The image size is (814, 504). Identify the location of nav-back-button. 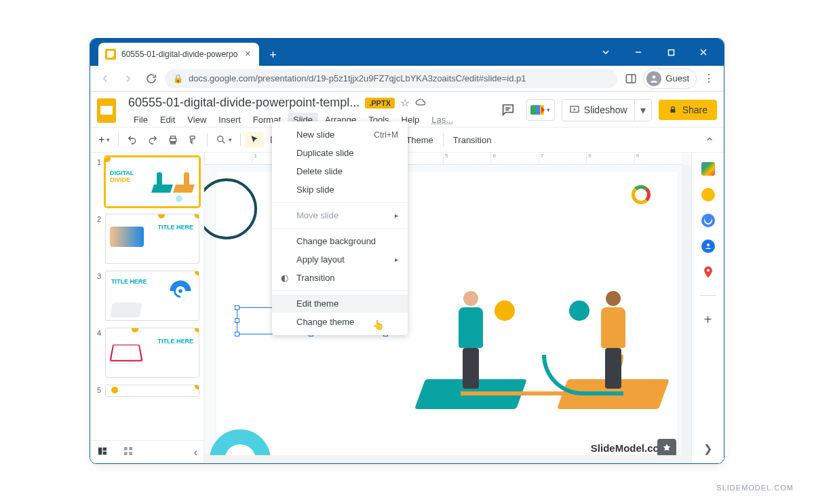
(105, 79).